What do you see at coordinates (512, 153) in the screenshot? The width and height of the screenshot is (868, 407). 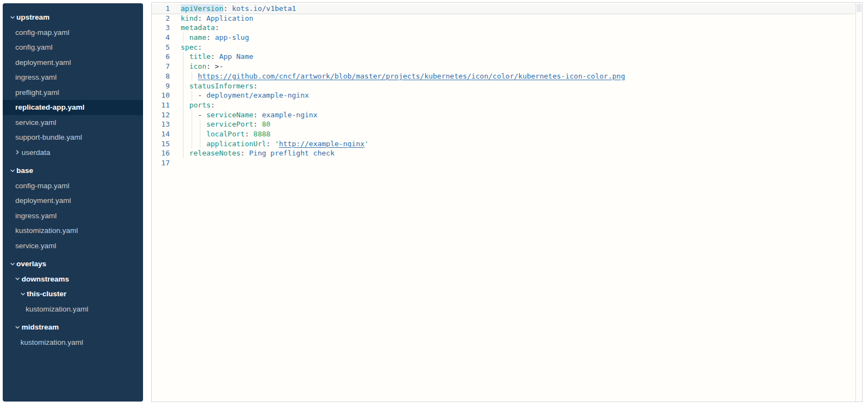 I see `code-line-content: releaseNotes: Ping preflight check` at bounding box center [512, 153].